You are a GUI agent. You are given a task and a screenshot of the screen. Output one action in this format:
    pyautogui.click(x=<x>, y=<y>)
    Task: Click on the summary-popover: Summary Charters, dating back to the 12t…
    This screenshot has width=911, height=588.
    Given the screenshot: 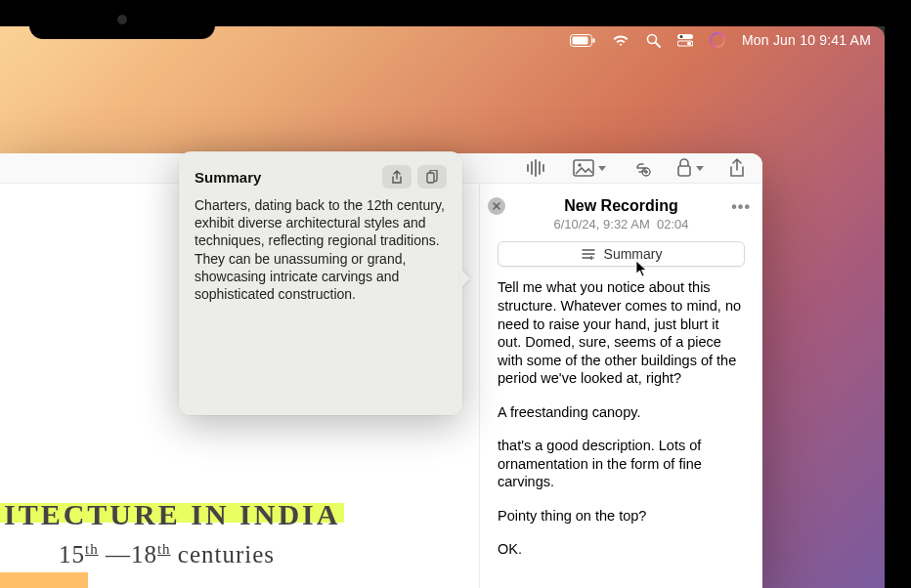 What is the action you would take?
    pyautogui.click(x=321, y=283)
    